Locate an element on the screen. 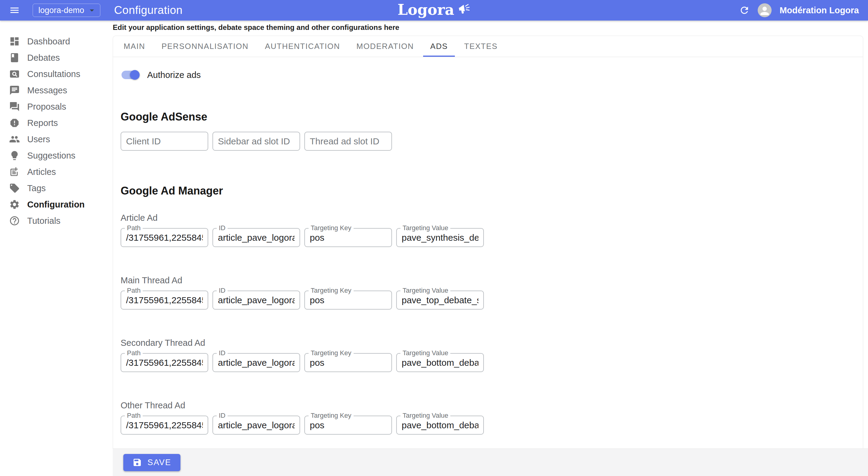  topbar-actions: Modération Logora is located at coordinates (799, 10).